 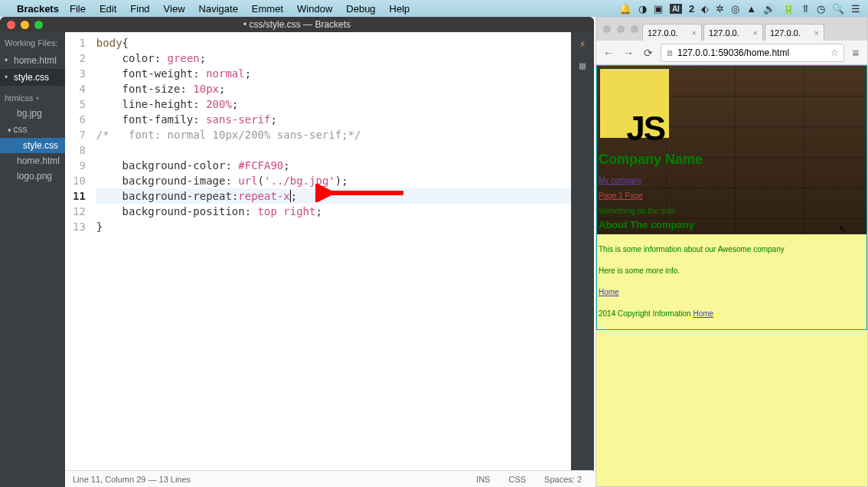 What do you see at coordinates (672, 32) in the screenshot?
I see `browser-tab-0: 127.0.0.×` at bounding box center [672, 32].